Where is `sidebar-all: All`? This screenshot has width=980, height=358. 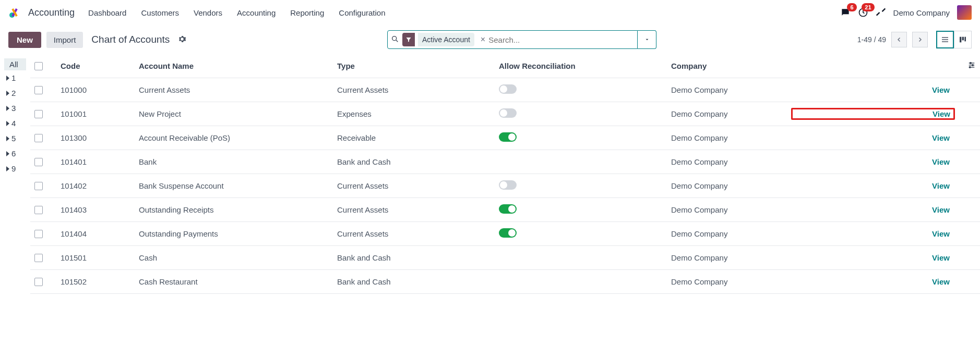
sidebar-all: All is located at coordinates (15, 65).